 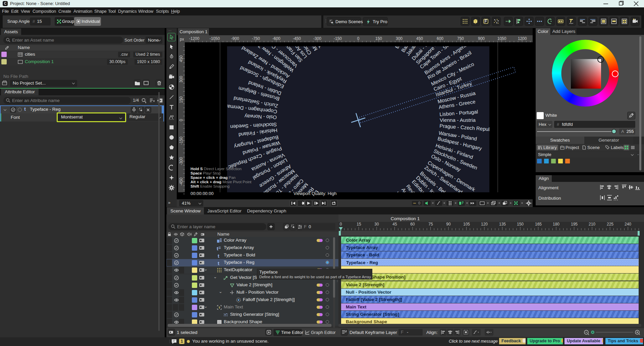 What do you see at coordinates (202, 193) in the screenshot?
I see `svg-text: 00:00:00:00` at bounding box center [202, 193].